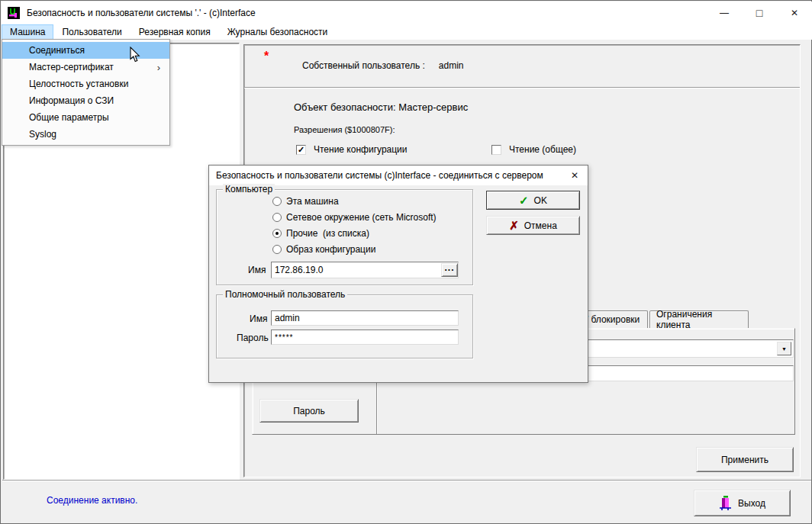 The width and height of the screenshot is (812, 524). What do you see at coordinates (85, 134) in the screenshot?
I see `menu-item-syslog: Syslog` at bounding box center [85, 134].